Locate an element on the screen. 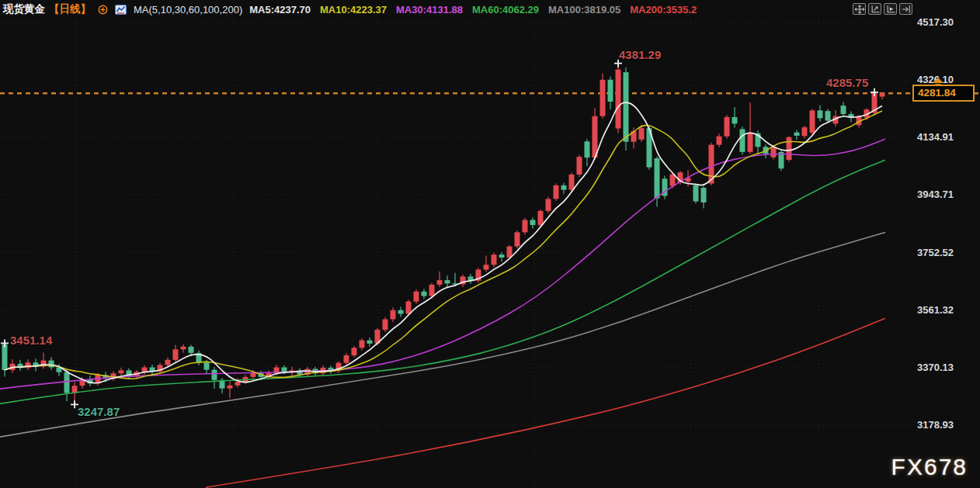 This screenshot has height=488, width=980. timeframe-label: 【日线】 is located at coordinates (70, 9).